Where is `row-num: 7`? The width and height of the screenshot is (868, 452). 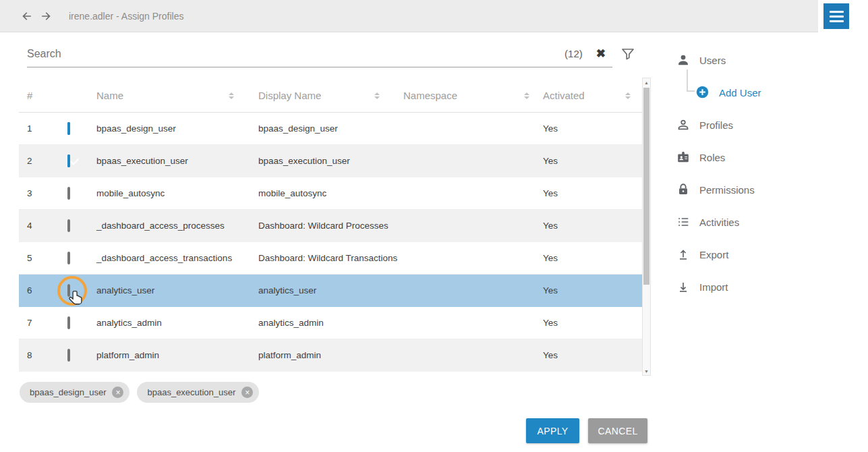
row-num: 7 is located at coordinates (43, 322).